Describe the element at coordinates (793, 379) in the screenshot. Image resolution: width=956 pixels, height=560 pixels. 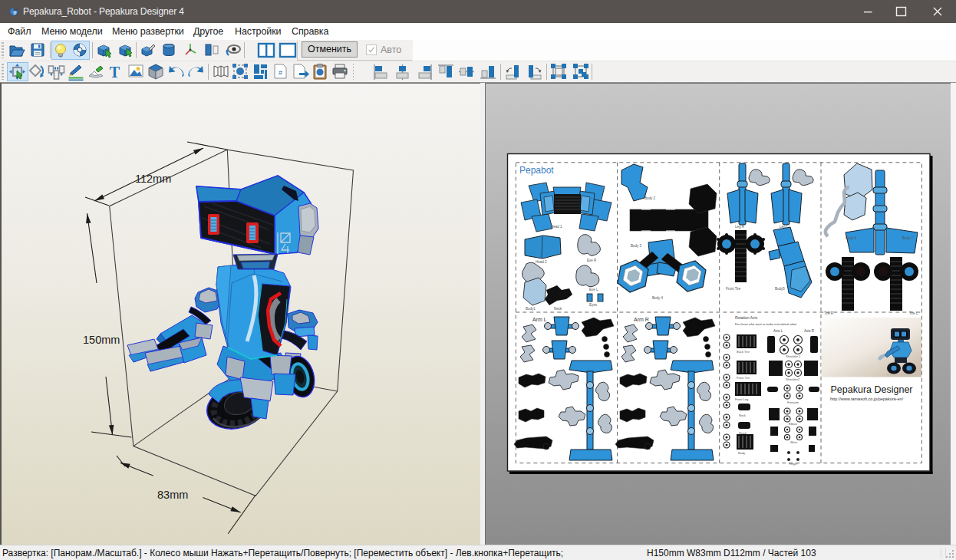
I see `svg-text: Shoulder2` at that location.